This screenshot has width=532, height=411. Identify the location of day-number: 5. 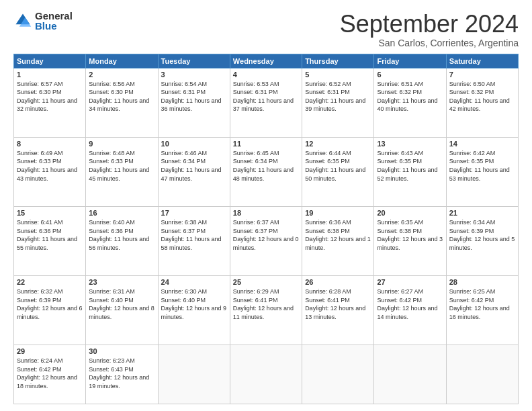
(338, 75).